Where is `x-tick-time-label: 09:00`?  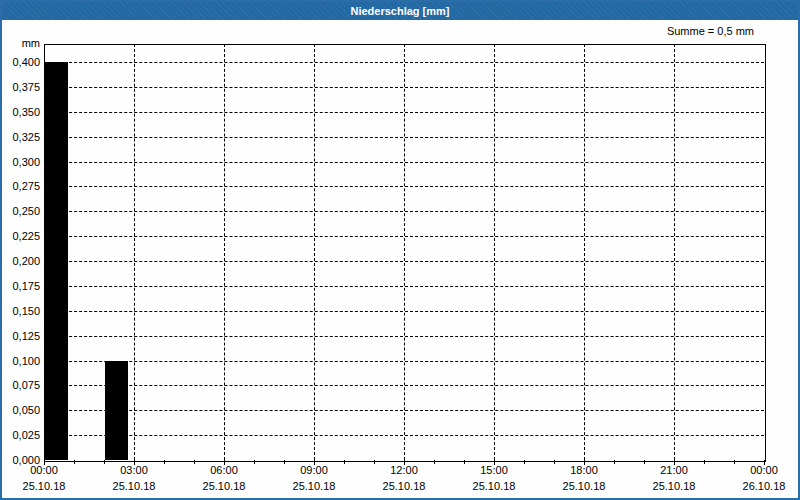
x-tick-time-label: 09:00 is located at coordinates (314, 470).